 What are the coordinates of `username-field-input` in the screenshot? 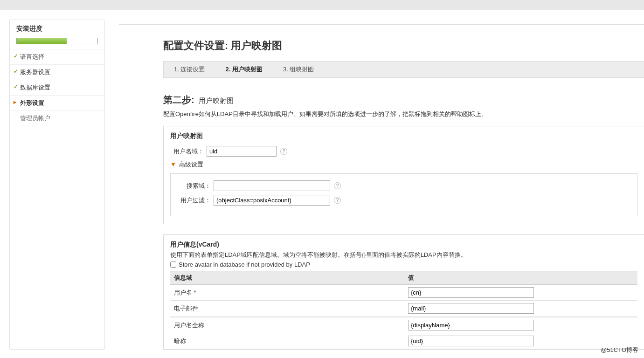 It's located at (242, 151).